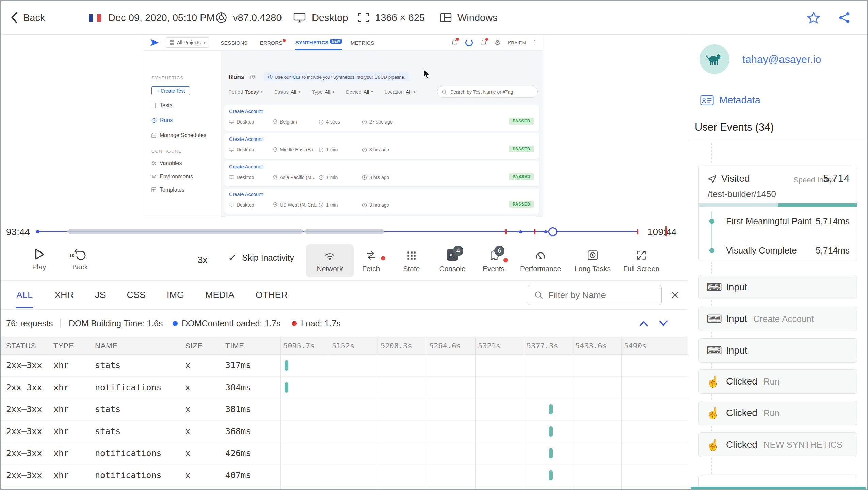 The height and width of the screenshot is (490, 868). I want to click on user-email: tahay@asayer.io, so click(782, 60).